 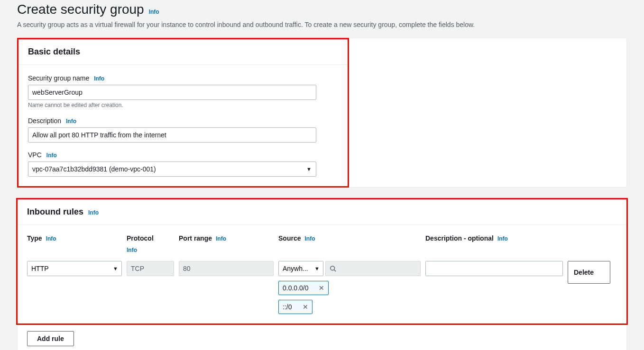 What do you see at coordinates (373, 269) in the screenshot?
I see `rule-source-search` at bounding box center [373, 269].